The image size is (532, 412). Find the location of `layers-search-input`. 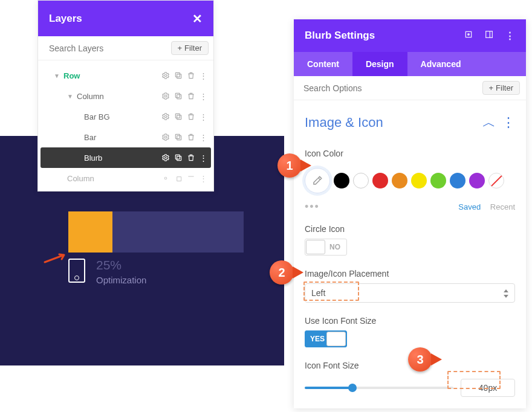

layers-search-input is located at coordinates (107, 48).